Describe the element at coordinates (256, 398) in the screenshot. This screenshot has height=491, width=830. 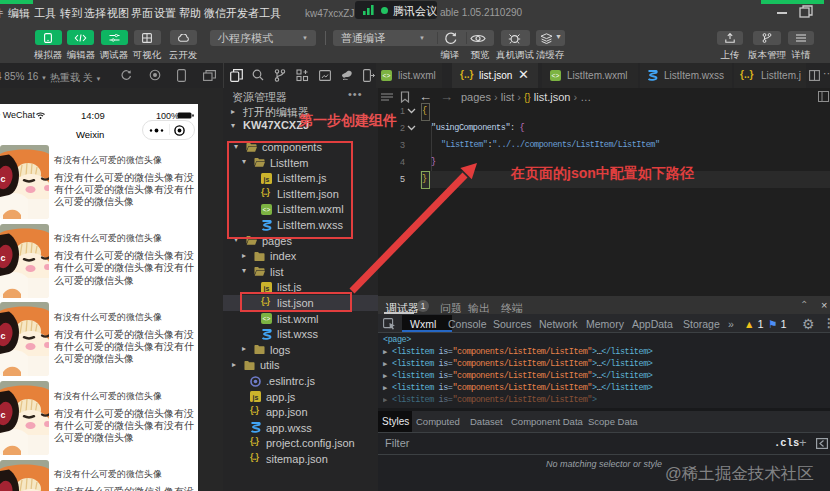
I see `svg-text: js` at that location.